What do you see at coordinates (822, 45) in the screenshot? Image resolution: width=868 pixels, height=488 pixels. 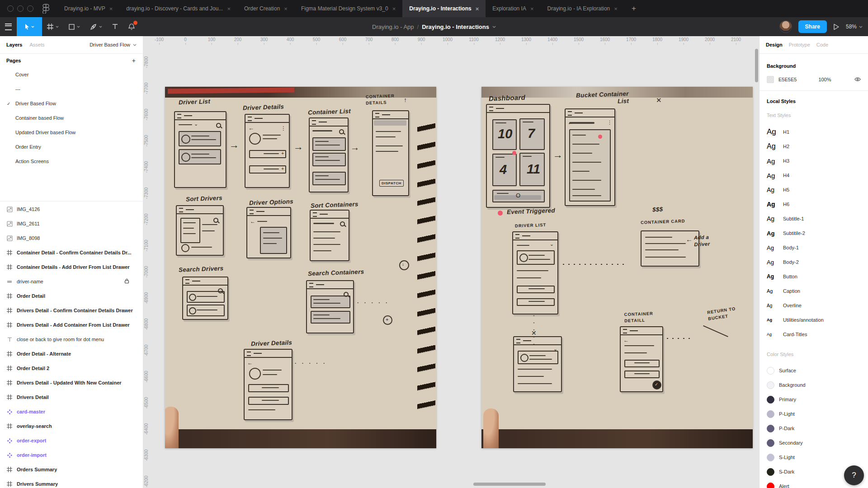 I see `tab-code: Code` at bounding box center [822, 45].